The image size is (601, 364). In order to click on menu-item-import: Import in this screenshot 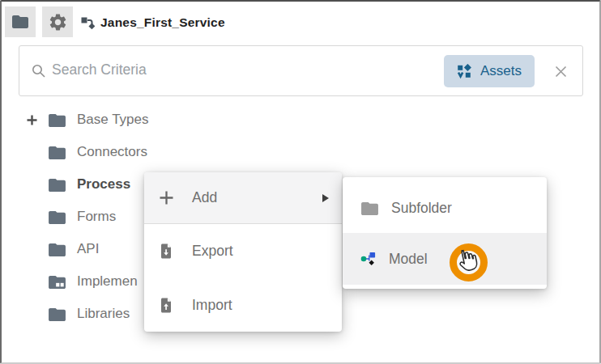, I will do `click(243, 305)`.